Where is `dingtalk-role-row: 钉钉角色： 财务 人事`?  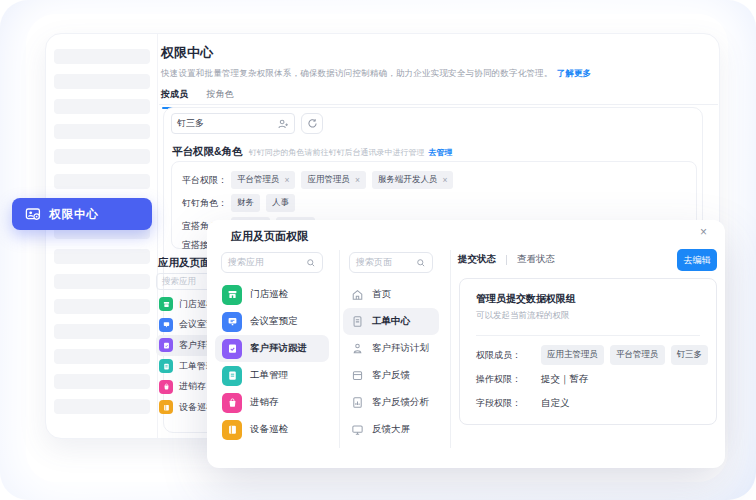 dingtalk-role-row: 钉钉角色： 财务 人事 is located at coordinates (242, 203).